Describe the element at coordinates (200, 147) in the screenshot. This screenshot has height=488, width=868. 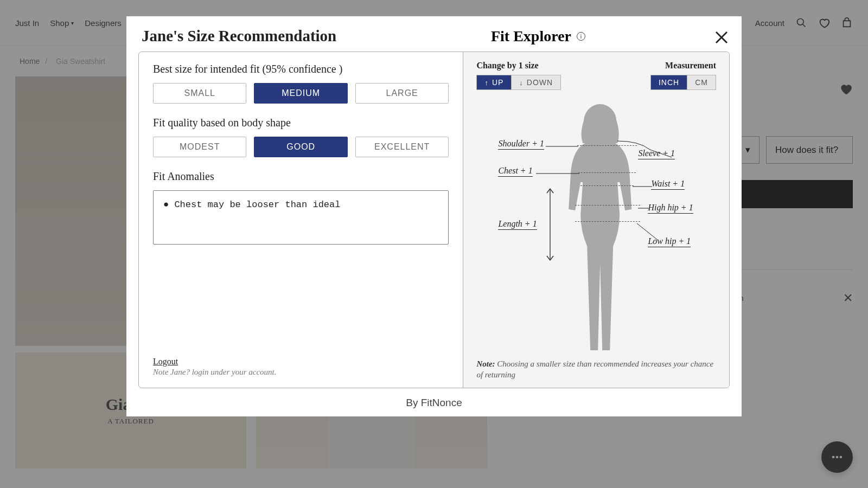
I see `quality-modest-button: MODEST` at that location.